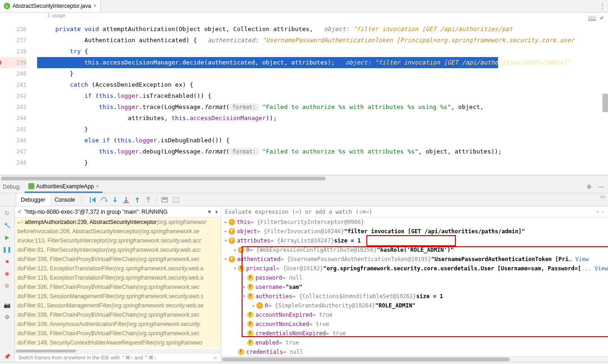 The height and width of the screenshot is (364, 608). Describe the element at coordinates (64, 187) in the screenshot. I see `run-config-tab: AuthoritiesExampleApp ×` at that location.